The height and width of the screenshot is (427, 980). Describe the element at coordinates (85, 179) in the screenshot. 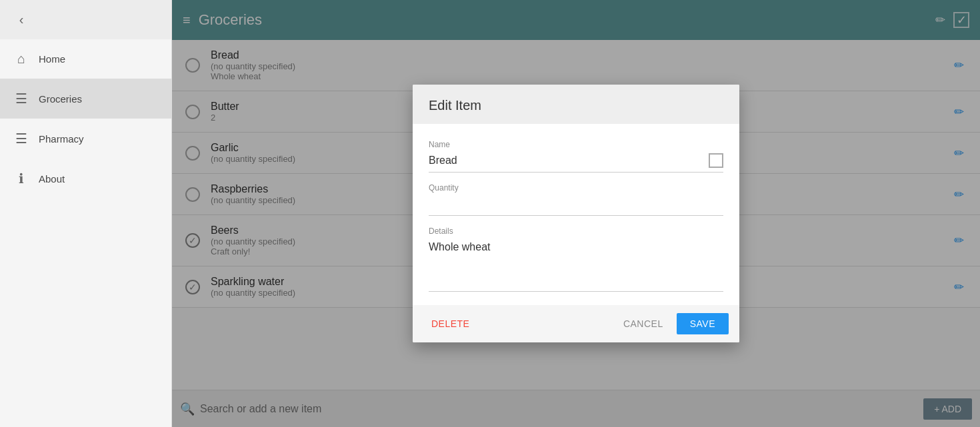

I see `sidebar-item-about: ℹ About` at that location.